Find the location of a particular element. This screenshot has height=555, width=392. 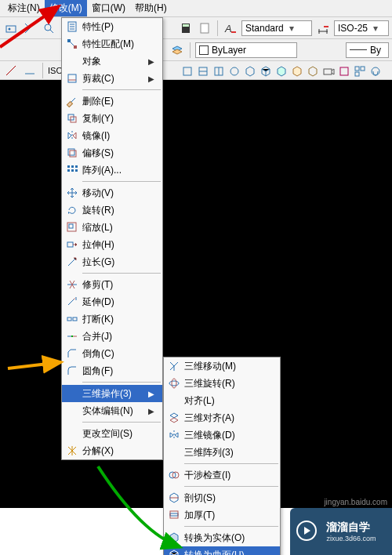

view-se-icon is located at coordinates (281, 71).